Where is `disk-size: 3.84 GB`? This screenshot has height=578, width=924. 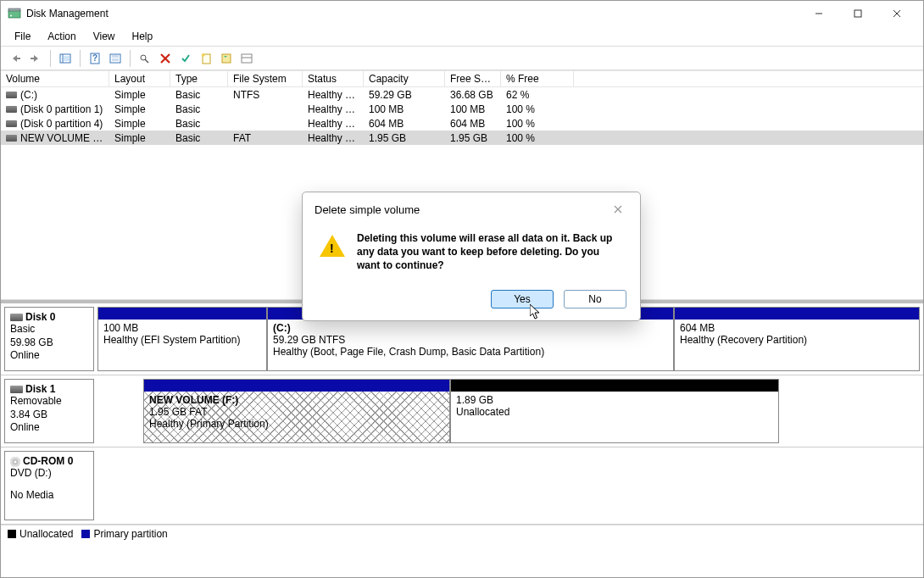
disk-size: 3.84 GB is located at coordinates (49, 415).